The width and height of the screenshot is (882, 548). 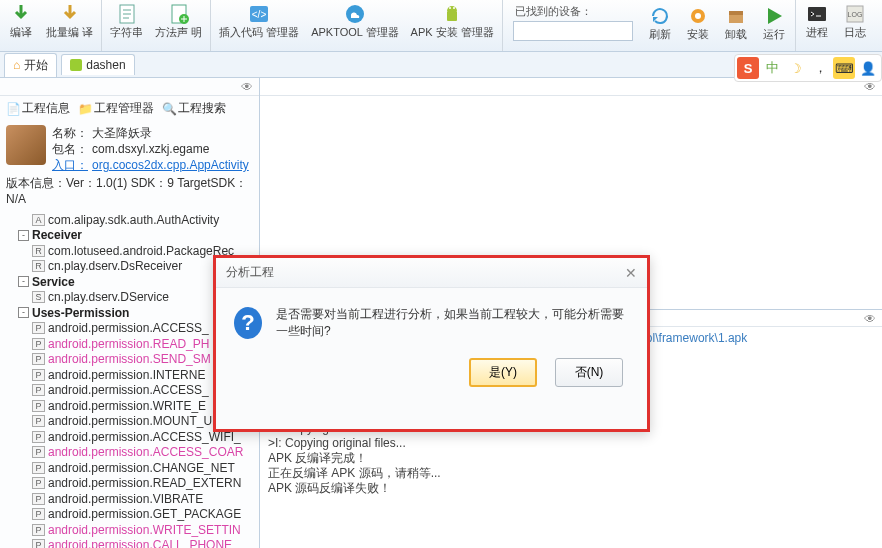 I want to click on ime-lang-icon: 中, so click(x=772, y=68).